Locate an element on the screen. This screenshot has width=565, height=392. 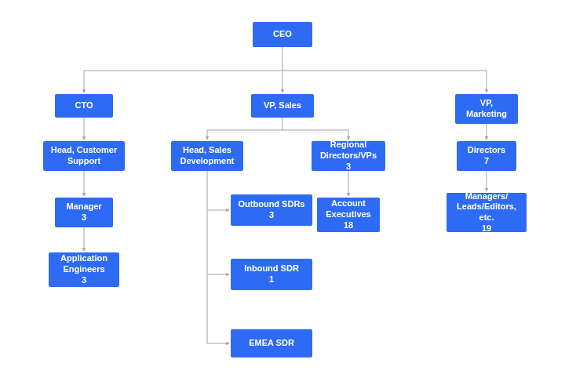
node-label: CTO is located at coordinates (83, 106).